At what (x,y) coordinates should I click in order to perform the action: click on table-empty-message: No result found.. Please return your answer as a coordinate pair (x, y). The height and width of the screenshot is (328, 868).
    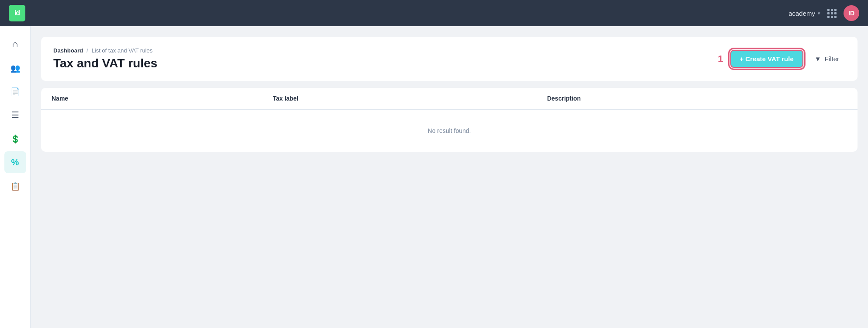
    Looking at the image, I should click on (449, 130).